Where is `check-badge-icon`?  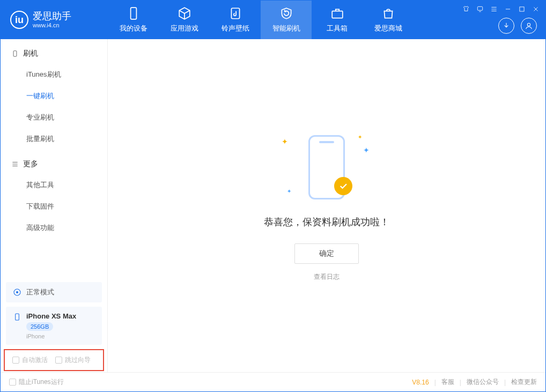 check-badge-icon is located at coordinates (343, 186).